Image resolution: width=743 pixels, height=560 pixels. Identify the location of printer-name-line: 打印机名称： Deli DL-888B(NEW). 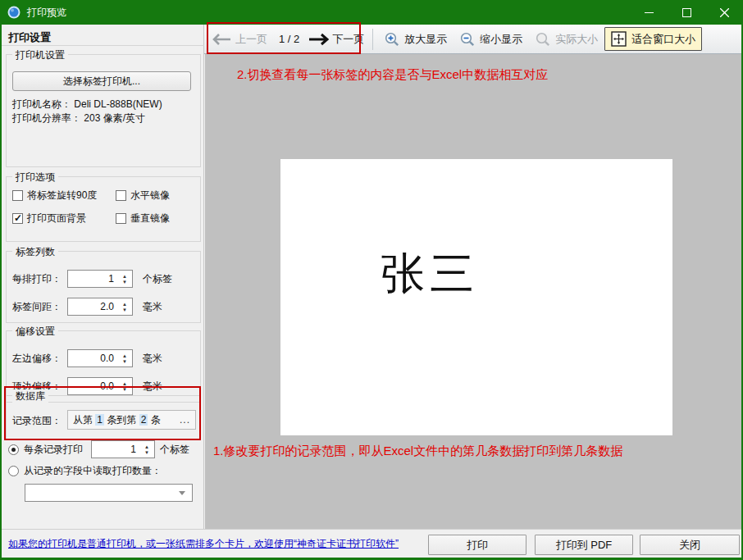
(87, 105).